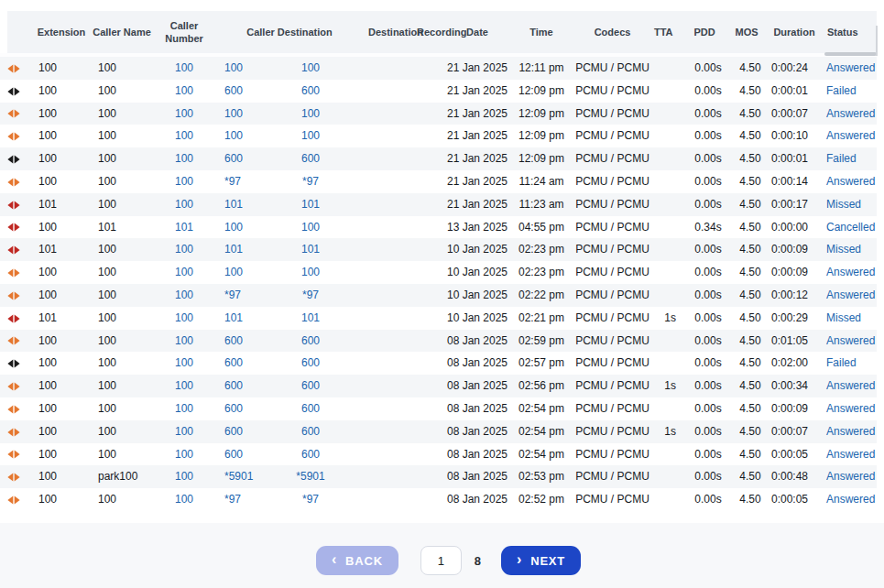 The height and width of the screenshot is (588, 884). I want to click on horizontal-scrollbar-thumb, so click(850, 54).